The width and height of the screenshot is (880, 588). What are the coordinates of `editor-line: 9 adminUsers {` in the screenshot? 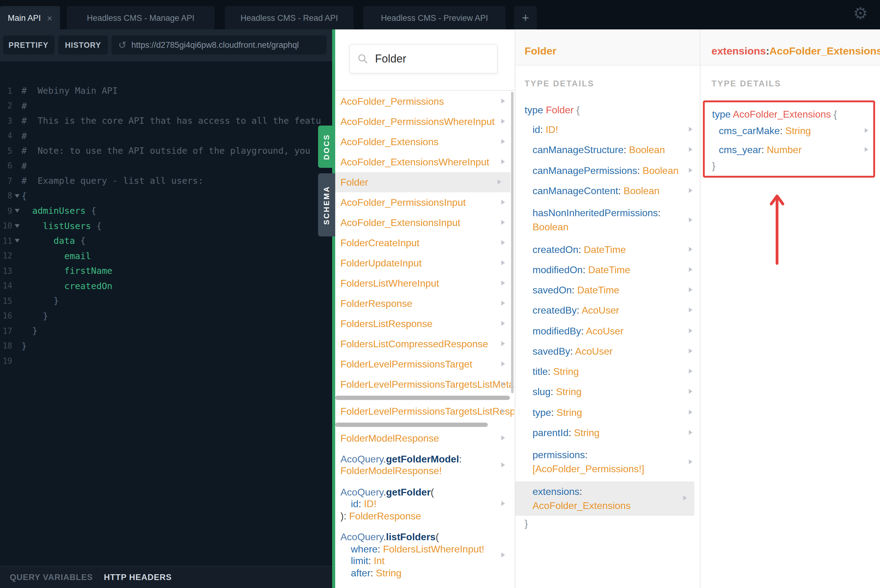 It's located at (166, 211).